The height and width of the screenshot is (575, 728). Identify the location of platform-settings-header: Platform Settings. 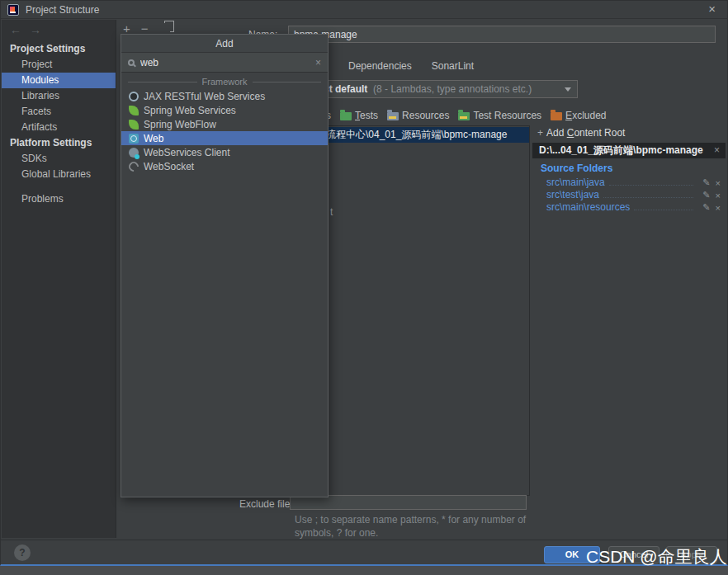
(59, 144).